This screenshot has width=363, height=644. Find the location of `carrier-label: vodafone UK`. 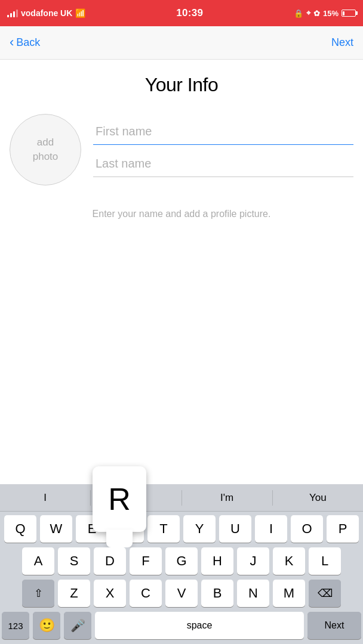

carrier-label: vodafone UK is located at coordinates (47, 13).